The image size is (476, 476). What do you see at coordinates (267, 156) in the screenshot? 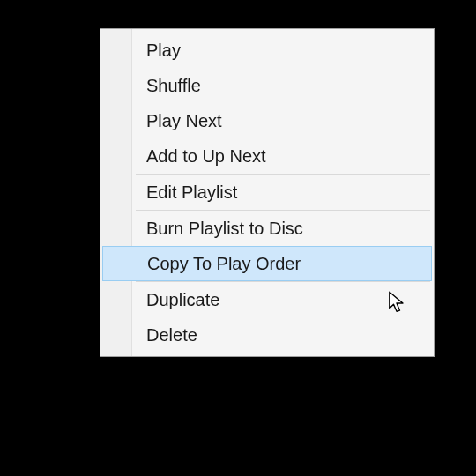
I see `menu-item-add-to-up-next: Add to Up Next` at bounding box center [267, 156].